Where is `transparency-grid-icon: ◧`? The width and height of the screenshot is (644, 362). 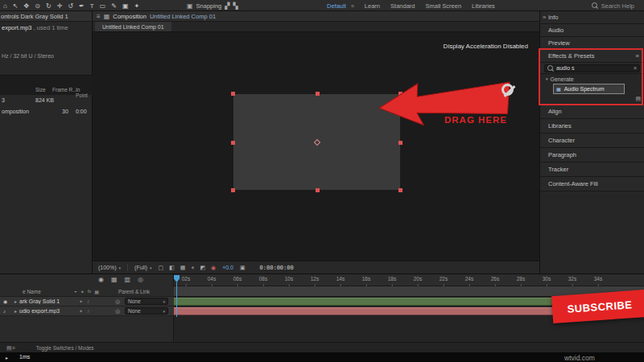 transparency-grid-icon: ◧ is located at coordinates (172, 268).